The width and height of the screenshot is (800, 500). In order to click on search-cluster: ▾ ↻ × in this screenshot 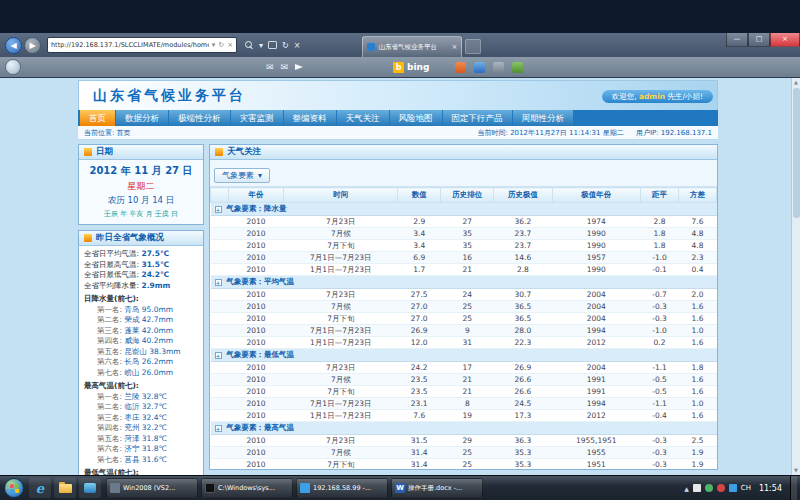, I will do `click(272, 46)`.